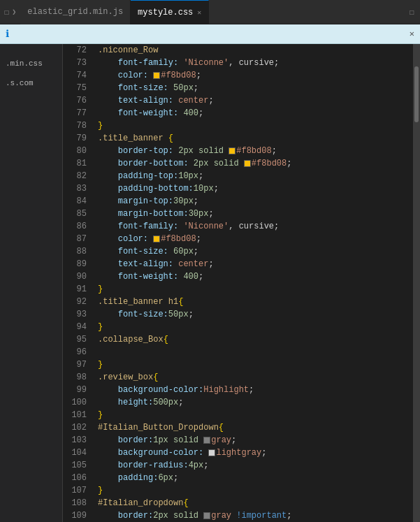 The height and width of the screenshot is (522, 420). What do you see at coordinates (75, 516) in the screenshot?
I see `line-number: 109` at bounding box center [75, 516].